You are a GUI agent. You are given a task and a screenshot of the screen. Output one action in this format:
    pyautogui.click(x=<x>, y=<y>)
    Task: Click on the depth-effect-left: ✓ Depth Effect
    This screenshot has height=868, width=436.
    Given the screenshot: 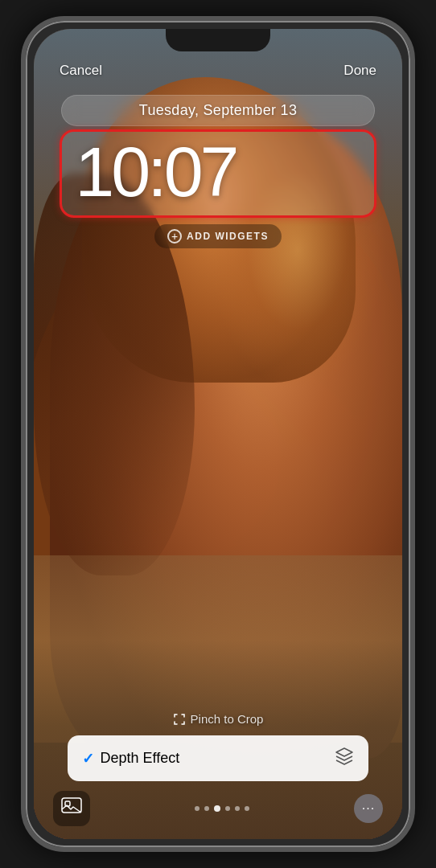 What is the action you would take?
    pyautogui.click(x=131, y=759)
    